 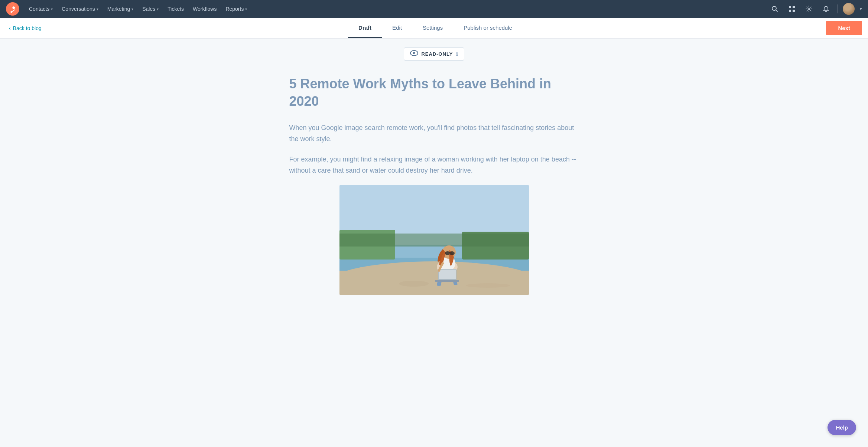 I want to click on settings-button, so click(x=809, y=9).